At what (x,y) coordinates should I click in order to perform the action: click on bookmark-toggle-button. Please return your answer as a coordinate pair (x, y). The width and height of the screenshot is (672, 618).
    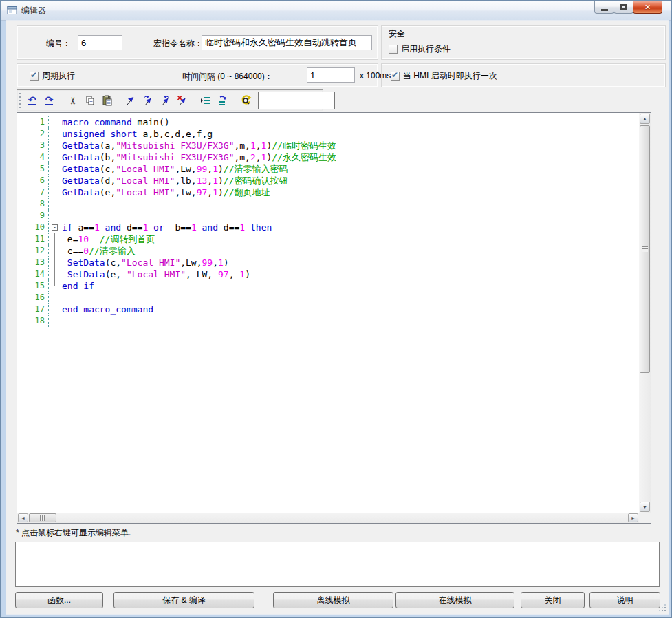
    Looking at the image, I should click on (131, 100).